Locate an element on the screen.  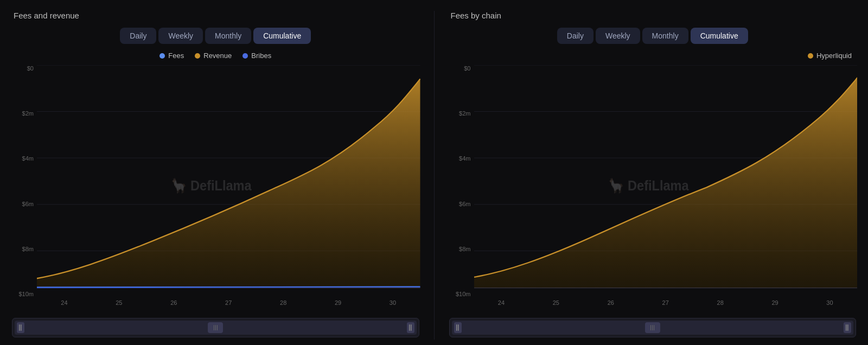
chart2-scrollbar is located at coordinates (653, 328).